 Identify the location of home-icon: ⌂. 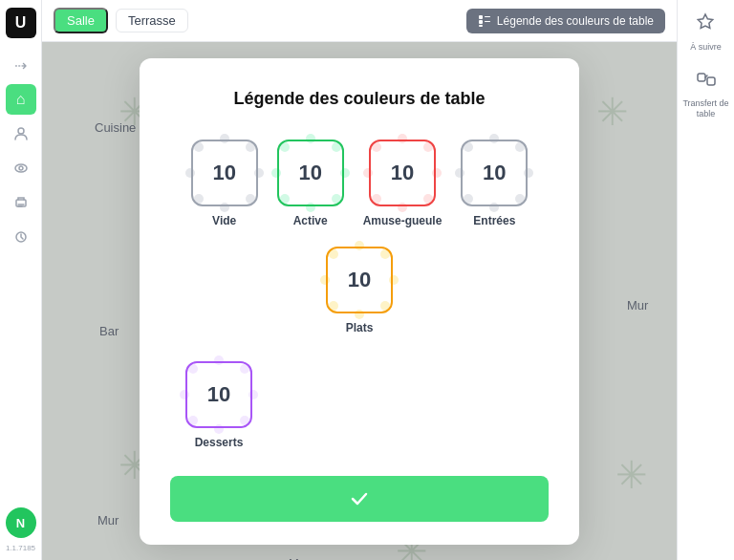
(21, 99).